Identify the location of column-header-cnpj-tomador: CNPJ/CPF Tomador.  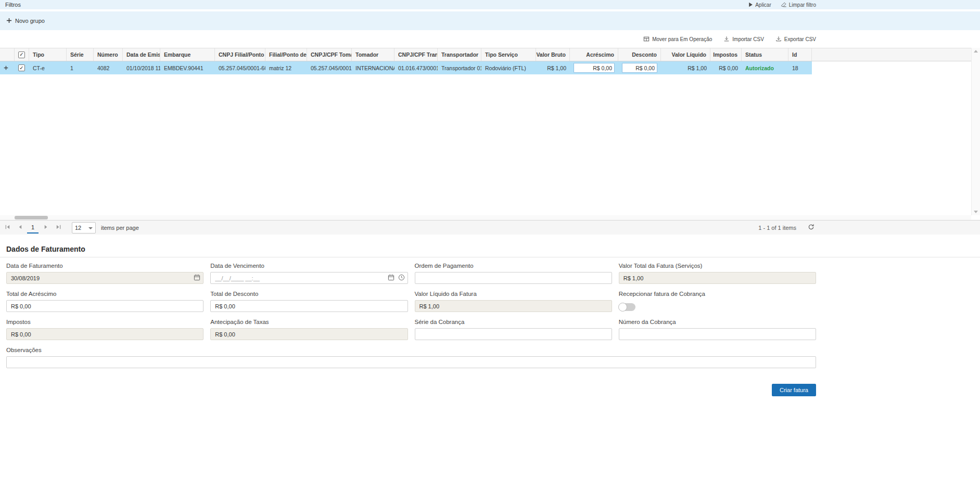
(329, 55).